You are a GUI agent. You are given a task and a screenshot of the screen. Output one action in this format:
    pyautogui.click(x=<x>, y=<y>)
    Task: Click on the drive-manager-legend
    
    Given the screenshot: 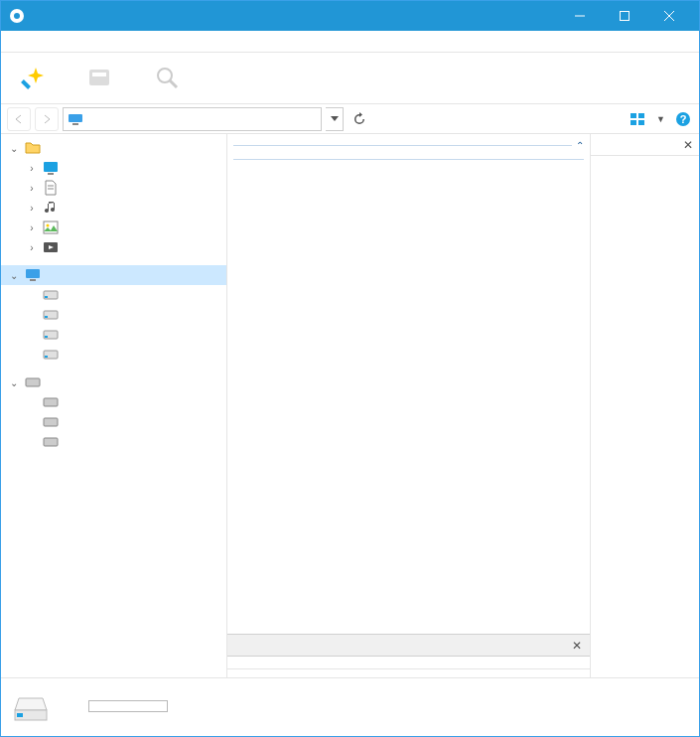 What is the action you would take?
    pyautogui.click(x=409, y=673)
    